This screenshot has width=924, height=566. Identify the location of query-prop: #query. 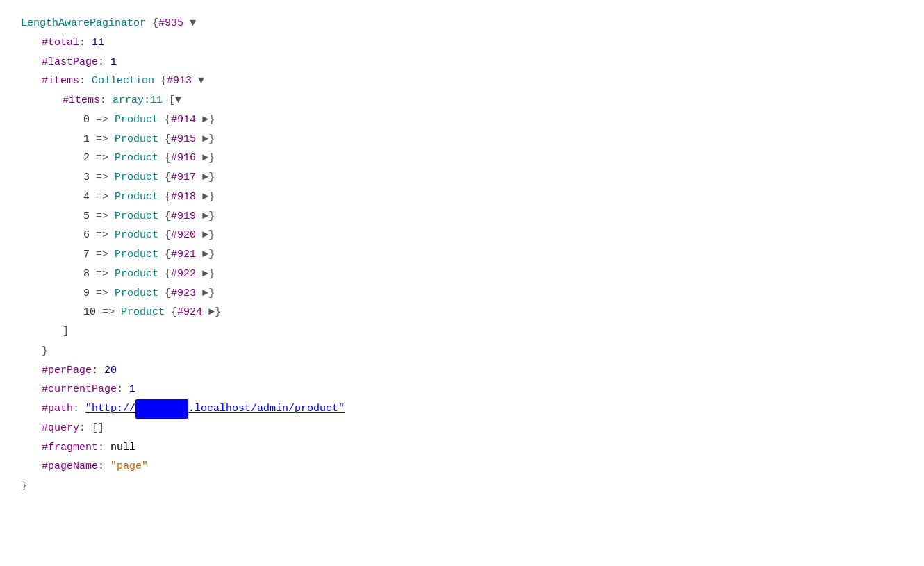
(60, 428).